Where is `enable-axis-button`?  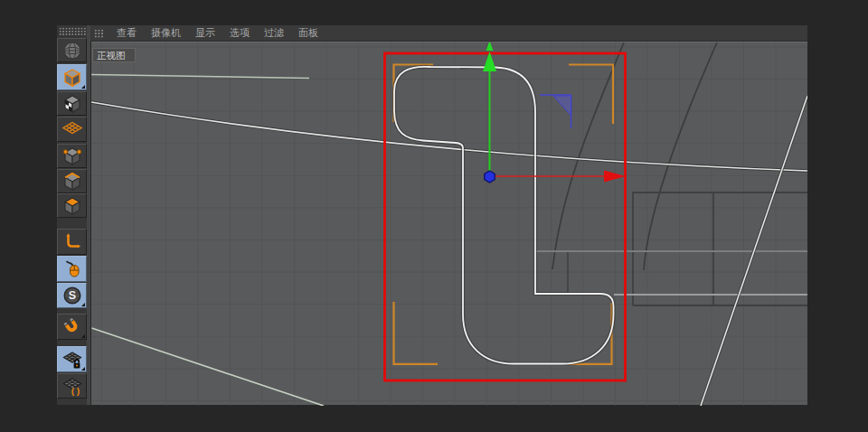 enable-axis-button is located at coordinates (72, 242).